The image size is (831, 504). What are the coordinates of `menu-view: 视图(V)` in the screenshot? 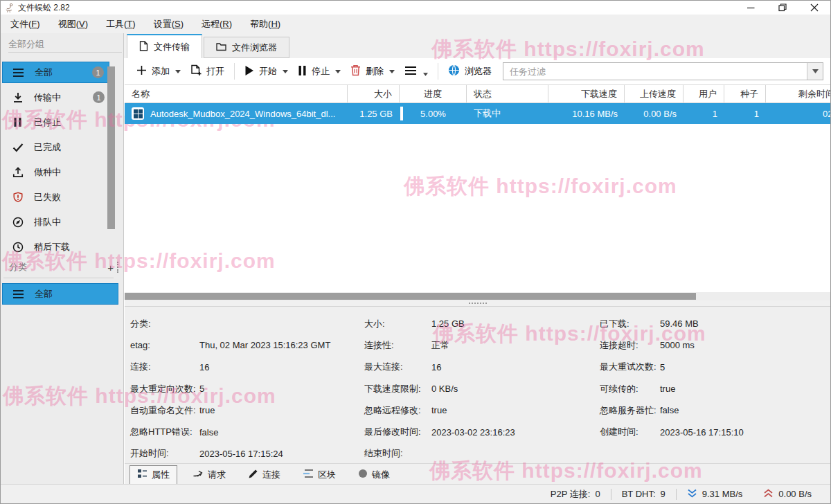 It's located at (73, 24).